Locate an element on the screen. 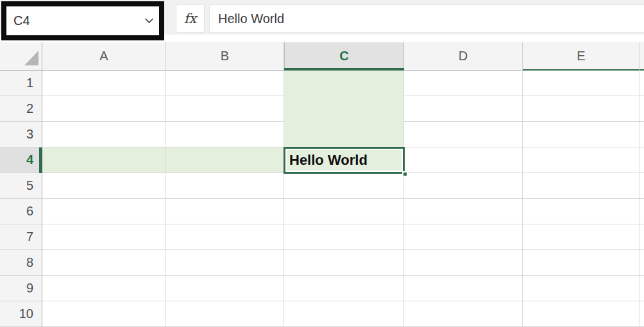  row-header-2: 2 is located at coordinates (21, 109).